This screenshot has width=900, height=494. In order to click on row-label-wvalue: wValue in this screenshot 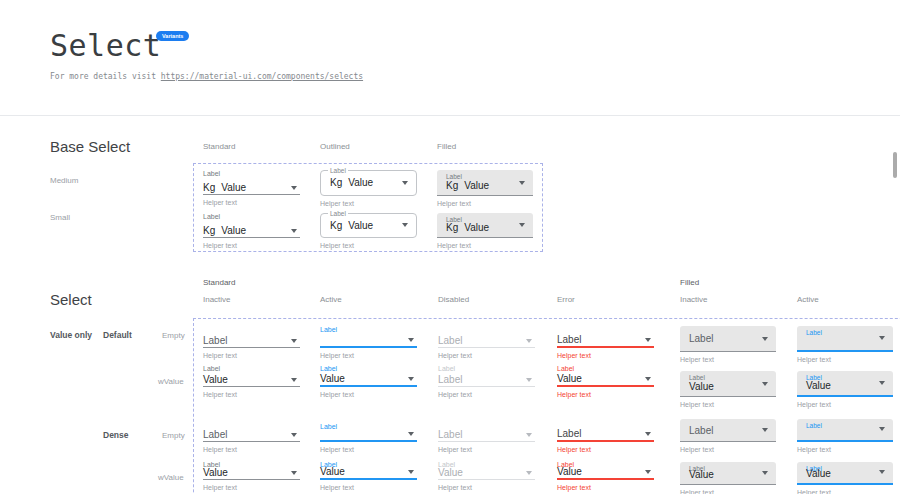, I will do `click(171, 478)`.